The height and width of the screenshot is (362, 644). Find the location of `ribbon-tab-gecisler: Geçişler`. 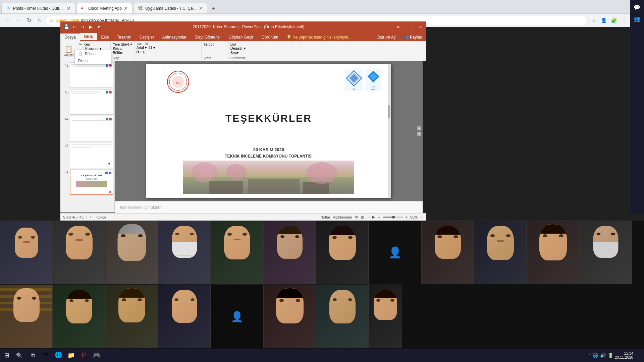

ribbon-tab-gecisler: Geçişler is located at coordinates (147, 37).